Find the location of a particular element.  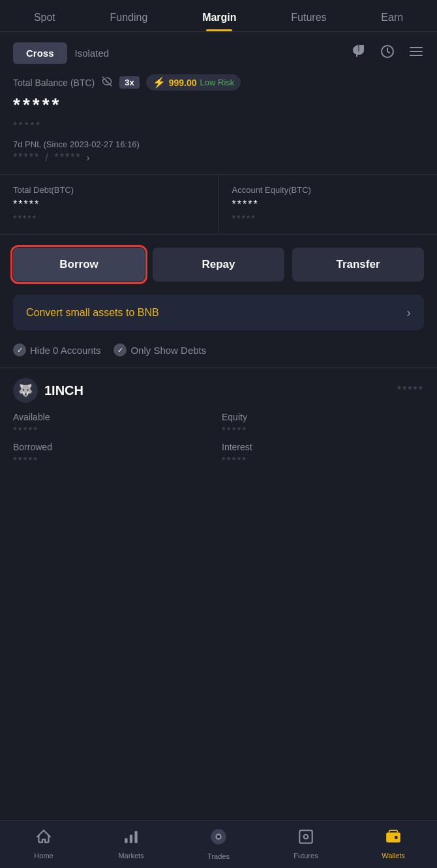

markets-icon is located at coordinates (131, 839).